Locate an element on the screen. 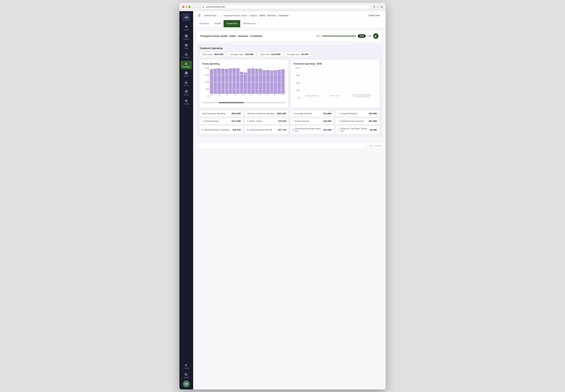 This screenshot has width=565, height=392. road-resurface-collector-dot is located at coordinates (203, 130).